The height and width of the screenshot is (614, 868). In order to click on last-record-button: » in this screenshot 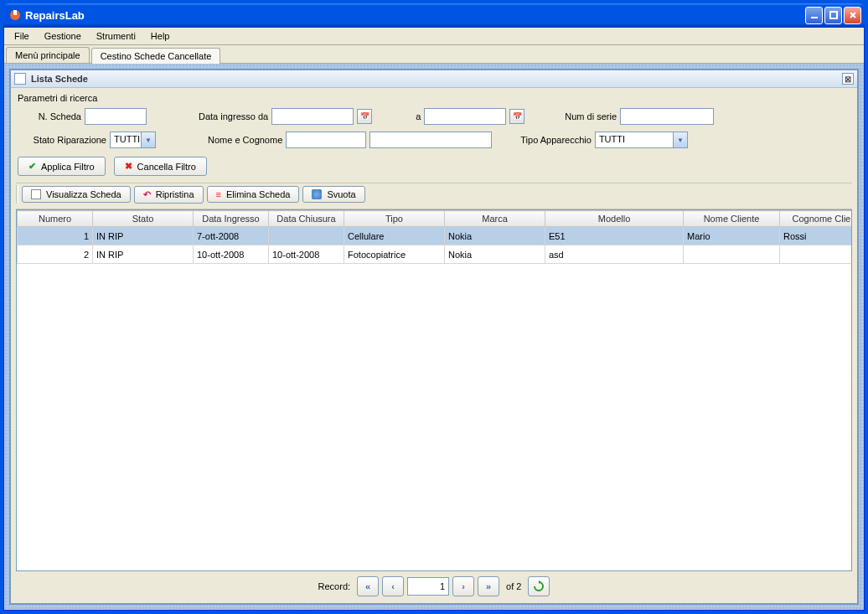, I will do `click(488, 586)`.